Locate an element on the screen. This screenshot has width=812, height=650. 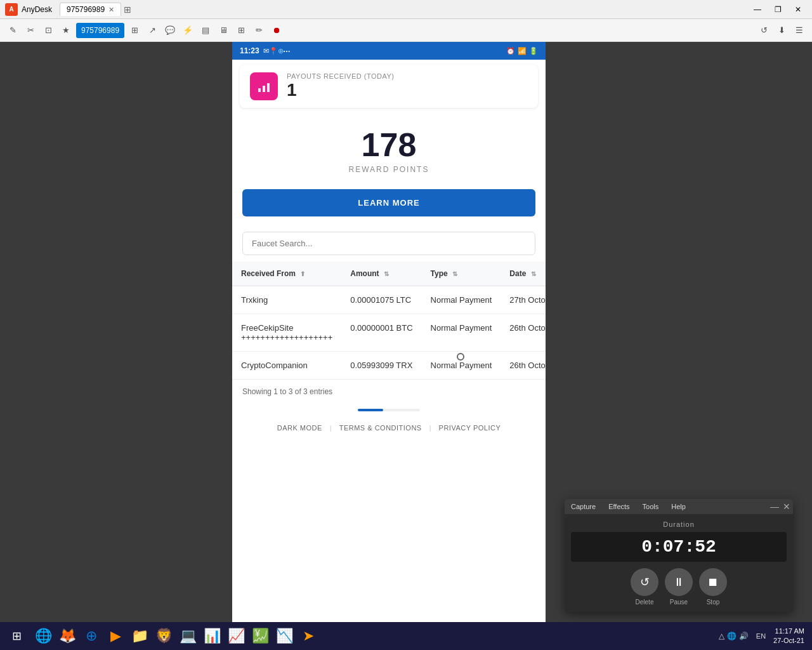
menu-icon: ☰ is located at coordinates (799, 30).